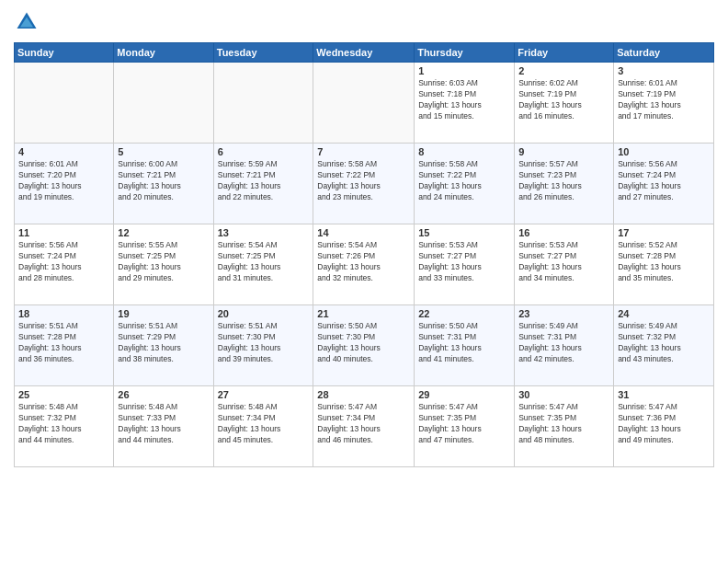  What do you see at coordinates (364, 265) in the screenshot?
I see `calendar-week-row: 11Sunrise: 5:56 AM Sunset: 7:24 PM Dayli…` at bounding box center [364, 265].